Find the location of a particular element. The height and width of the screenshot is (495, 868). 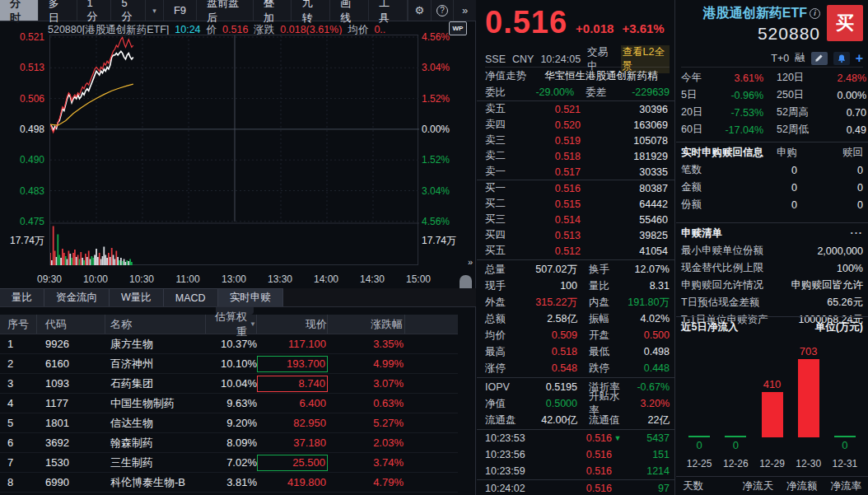

stats-group-2: IOPV0.5195溢折率-0.67%净值0.5000升贴水率3.20%流通盘4… is located at coordinates (576, 404).